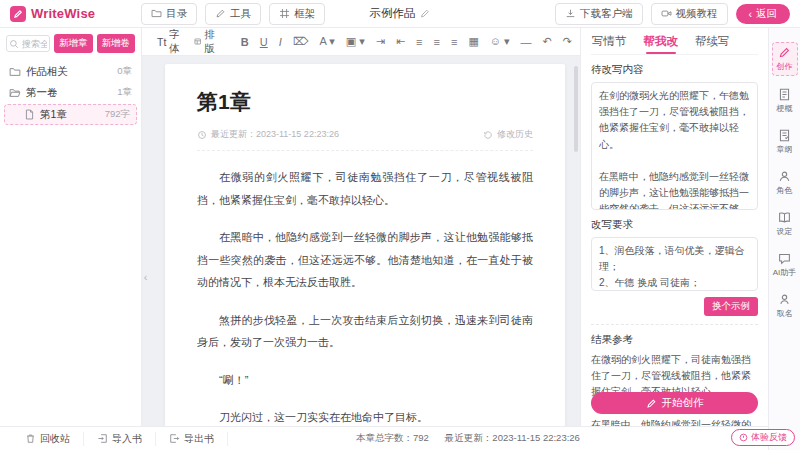  What do you see at coordinates (42, 93) in the screenshot?
I see `tree-item-label: 第一卷` at bounding box center [42, 93].